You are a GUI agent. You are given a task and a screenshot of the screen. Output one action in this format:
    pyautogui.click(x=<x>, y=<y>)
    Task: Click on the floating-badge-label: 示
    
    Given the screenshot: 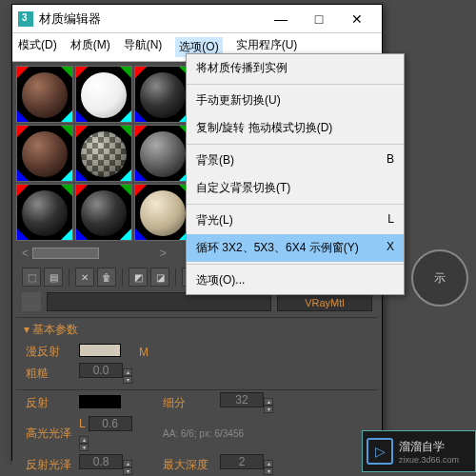 What is the action you would take?
    pyautogui.click(x=440, y=278)
    